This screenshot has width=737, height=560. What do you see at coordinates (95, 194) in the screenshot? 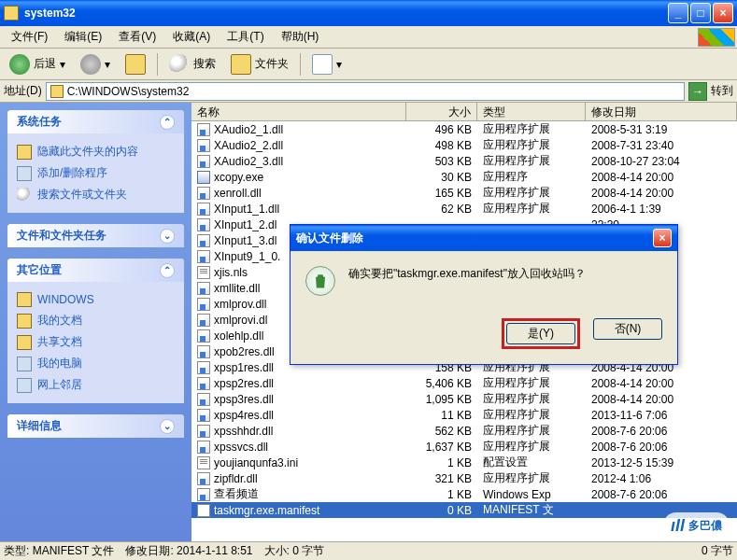
I see `sidebar-link-search: 搜索文件或文件夹` at bounding box center [95, 194].